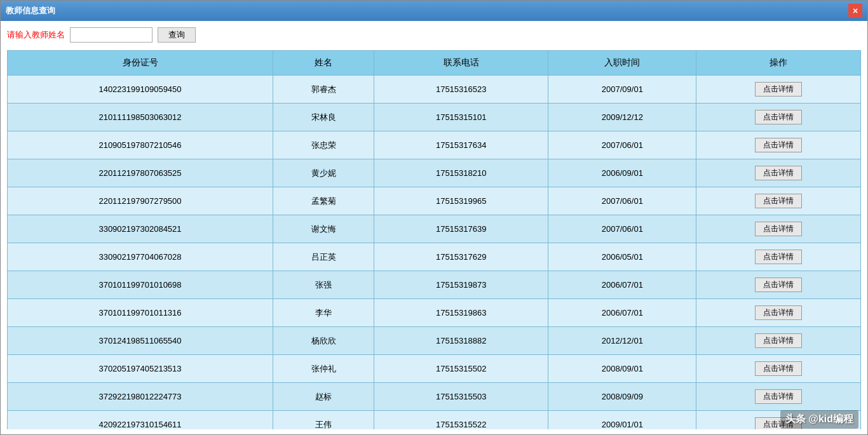 This screenshot has width=868, height=435. What do you see at coordinates (140, 229) in the screenshot?
I see `cell-id: 330902197302084521` at bounding box center [140, 229].